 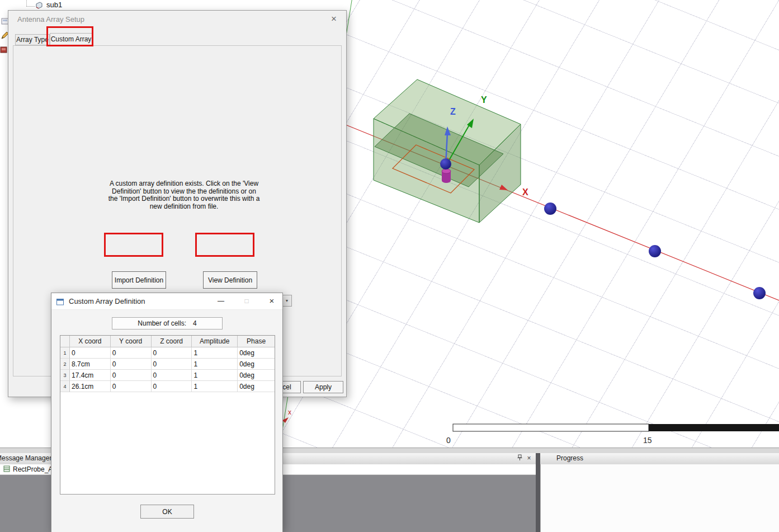 What do you see at coordinates (168, 415) in the screenshot?
I see `cells-table: X coord Y coord Z coord Amplitude Phase …` at bounding box center [168, 415].